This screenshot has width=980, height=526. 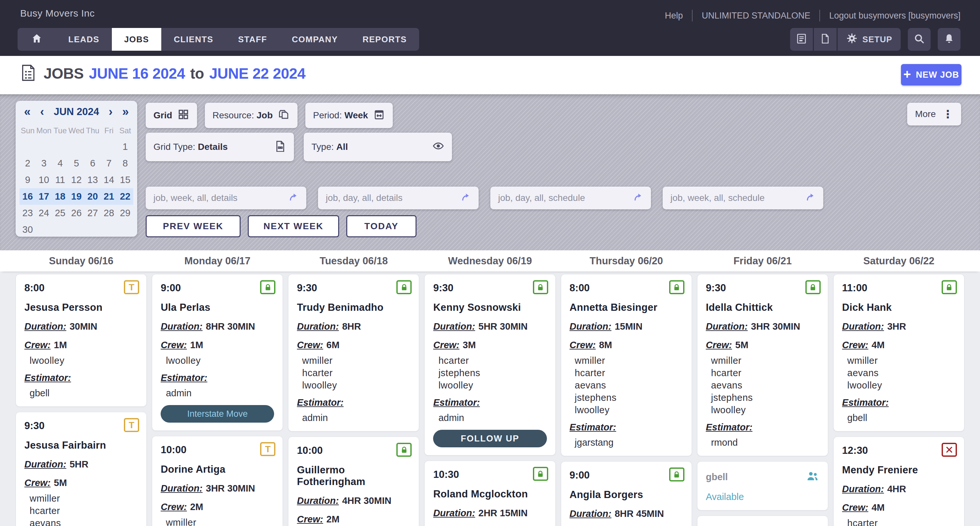 I want to click on duration-value: 30MIN, so click(x=84, y=326).